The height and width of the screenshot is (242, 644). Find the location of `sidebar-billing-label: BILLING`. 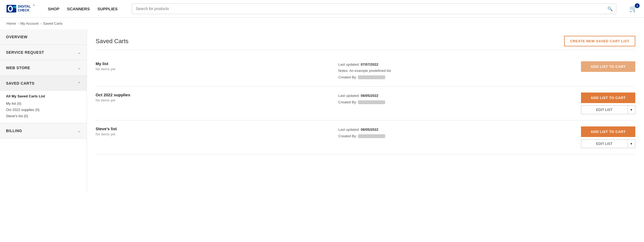

sidebar-billing-label: BILLING is located at coordinates (14, 131).